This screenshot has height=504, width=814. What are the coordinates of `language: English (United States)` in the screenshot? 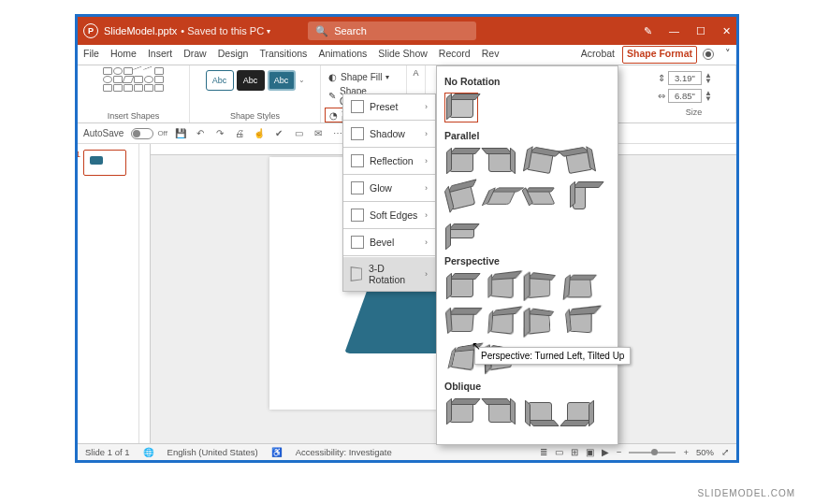 It's located at (213, 453).